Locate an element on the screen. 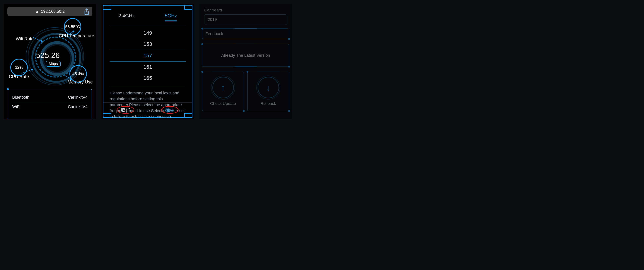 The width and height of the screenshot is (644, 270). memory-use-value: 45.4% is located at coordinates (78, 74).